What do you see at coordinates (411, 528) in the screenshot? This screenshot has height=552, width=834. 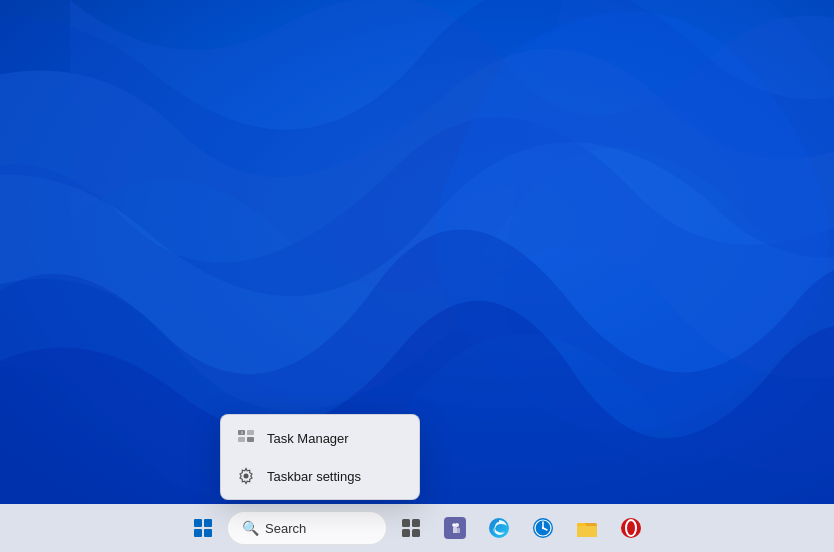 I see `task-view-icon` at bounding box center [411, 528].